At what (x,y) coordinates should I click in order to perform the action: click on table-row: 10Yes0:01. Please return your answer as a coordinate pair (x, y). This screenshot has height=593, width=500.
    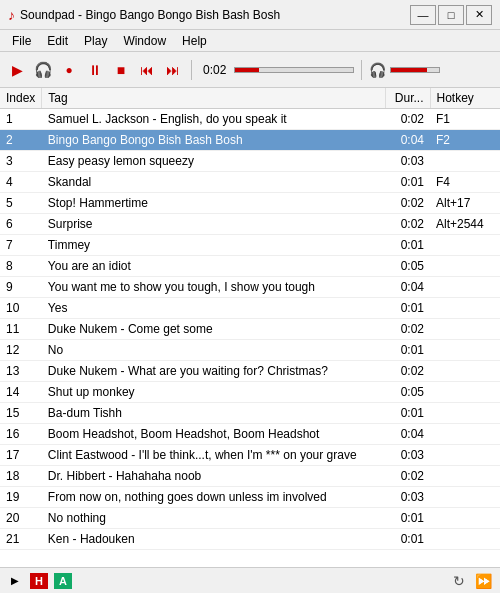
    Looking at the image, I should click on (250, 308).